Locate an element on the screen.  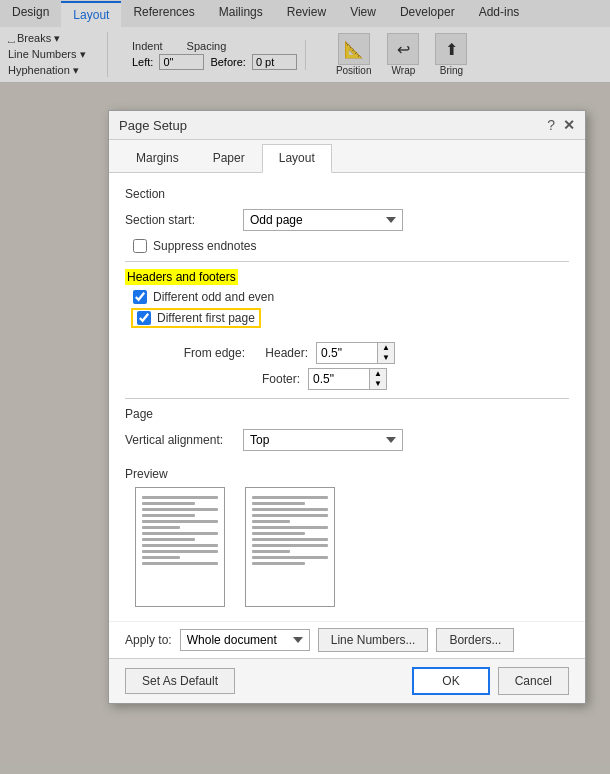
tab-paper: Paper is located at coordinates (229, 158).